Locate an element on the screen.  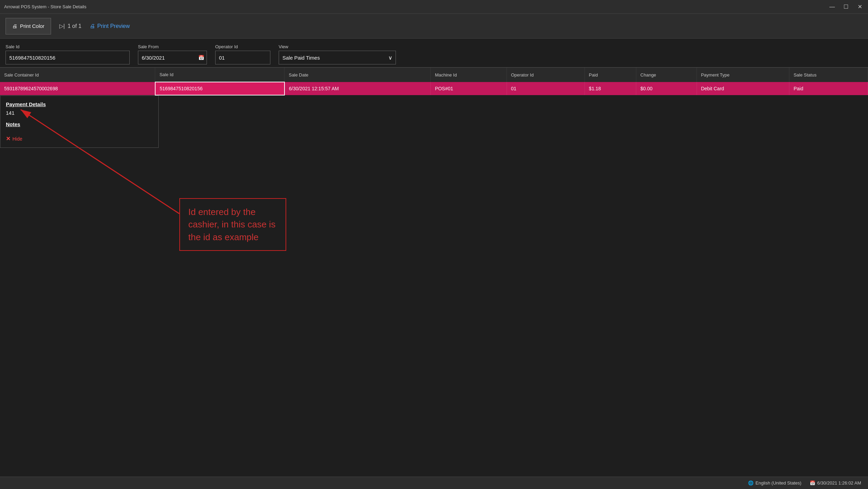
col-machine-id: Machine Id is located at coordinates (469, 75).